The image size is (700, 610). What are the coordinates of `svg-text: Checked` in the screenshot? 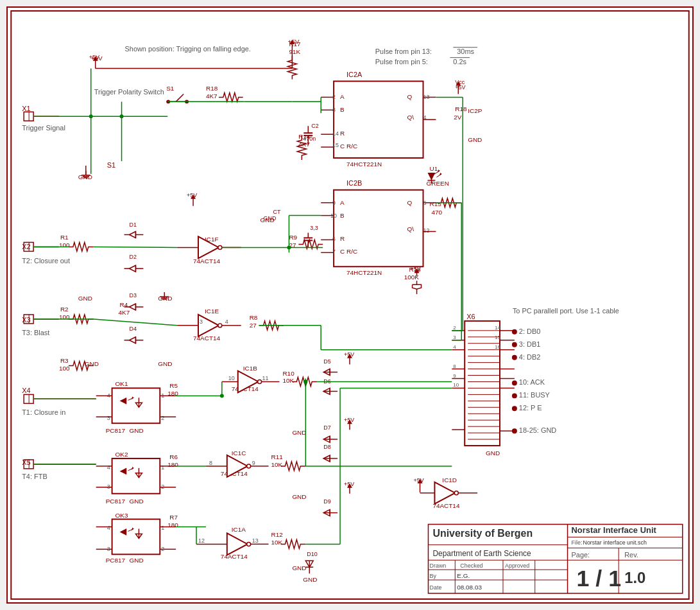 It's located at (471, 566).